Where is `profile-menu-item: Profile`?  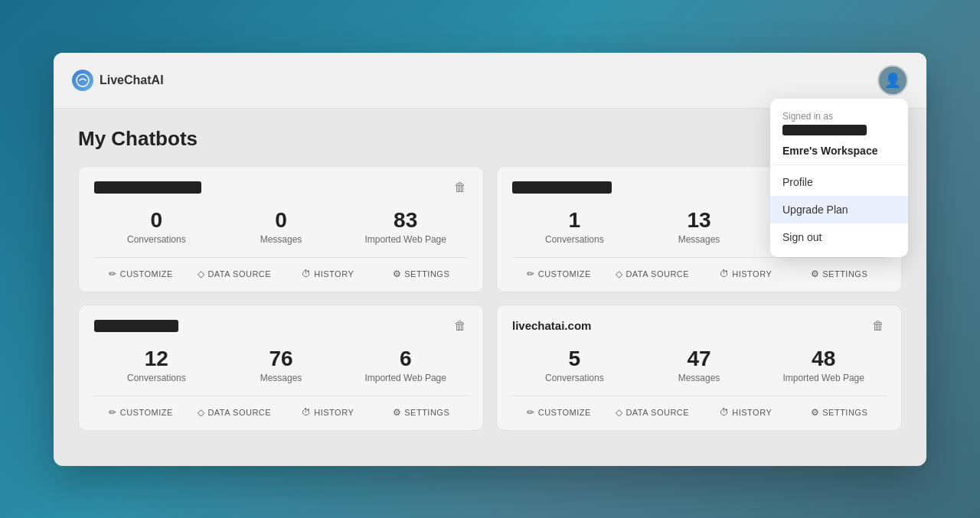
profile-menu-item: Profile is located at coordinates (839, 182).